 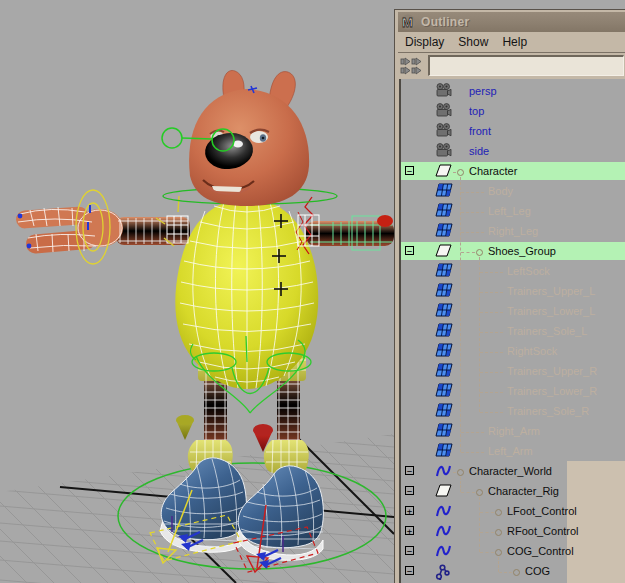 I want to click on load-selected-icon, so click(x=412, y=66).